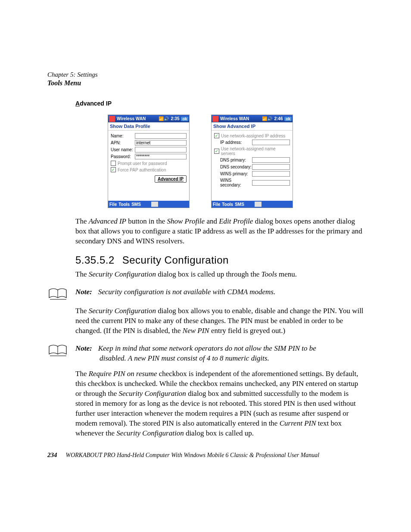 This screenshot has width=411, height=532. Describe the element at coordinates (236, 174) in the screenshot. I see `wins-primary-label: WINS primary:` at that location.